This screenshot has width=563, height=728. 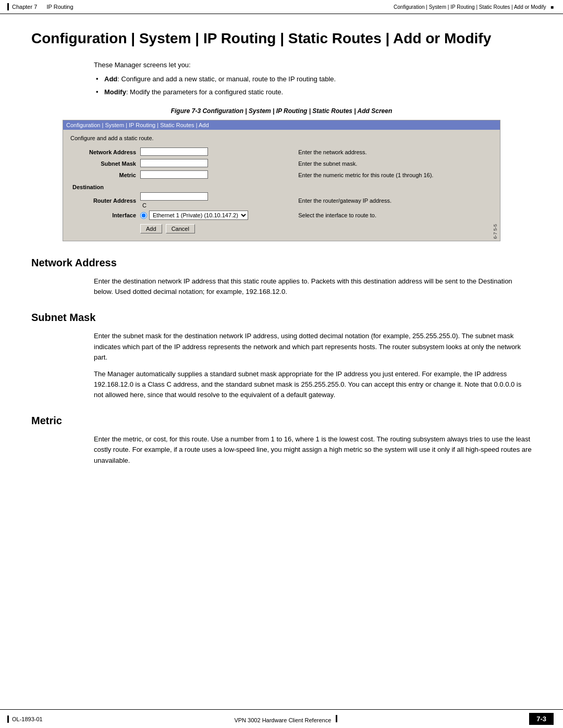 What do you see at coordinates (470, 7) in the screenshot?
I see `header-breadcrumb: Configuration | System | IP Routing | St…` at bounding box center [470, 7].